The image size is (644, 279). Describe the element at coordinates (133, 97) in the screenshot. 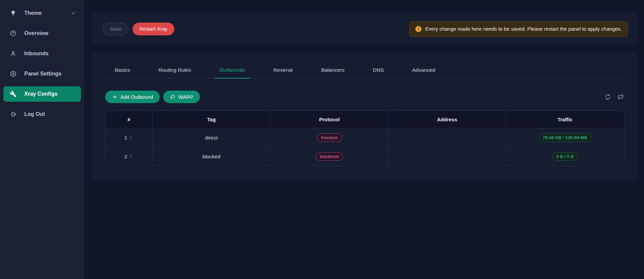

I see `add-outbound-button: Add Outbound` at that location.